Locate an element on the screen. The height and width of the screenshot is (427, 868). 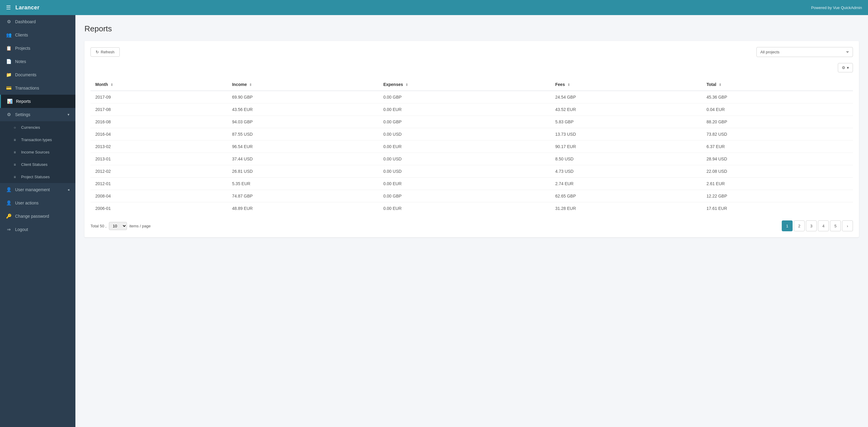
transactions-icon: 💳 is located at coordinates (9, 88).